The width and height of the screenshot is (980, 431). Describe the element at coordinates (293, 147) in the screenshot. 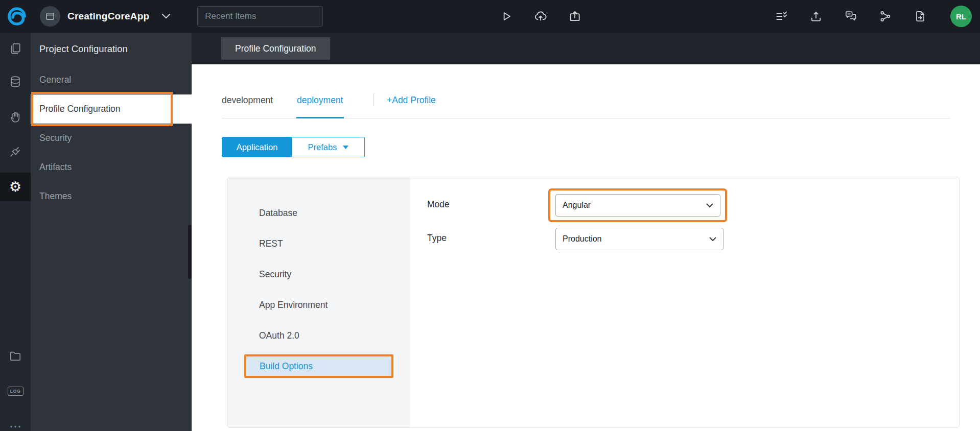

I see `application-prefabs-toggle: Application Prefabs` at that location.